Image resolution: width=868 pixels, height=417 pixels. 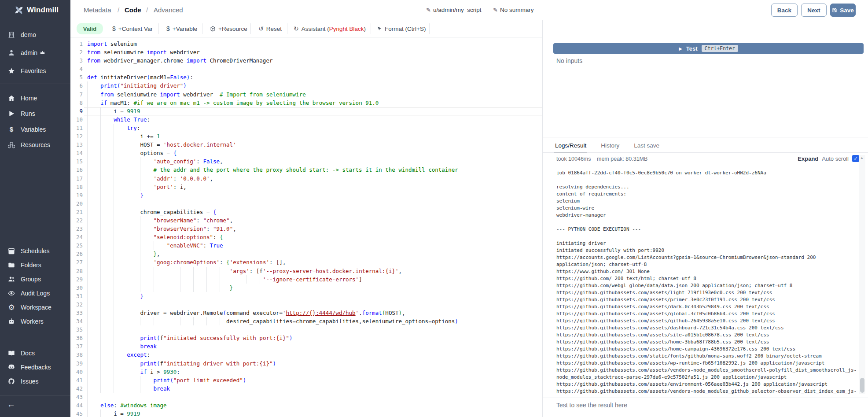 What do you see at coordinates (11, 251) in the screenshot?
I see `calendar-icon` at bounding box center [11, 251].